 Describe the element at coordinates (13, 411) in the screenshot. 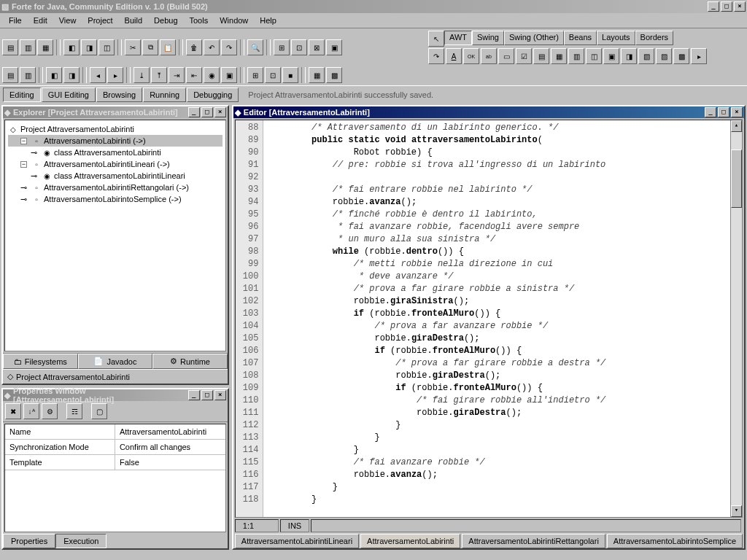

I see `tool-icon: ✖` at that location.